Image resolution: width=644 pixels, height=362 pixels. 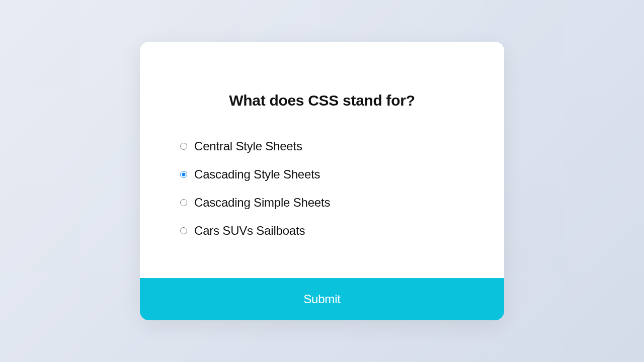 What do you see at coordinates (249, 146) in the screenshot?
I see `option-label: Central Style Sheets` at bounding box center [249, 146].